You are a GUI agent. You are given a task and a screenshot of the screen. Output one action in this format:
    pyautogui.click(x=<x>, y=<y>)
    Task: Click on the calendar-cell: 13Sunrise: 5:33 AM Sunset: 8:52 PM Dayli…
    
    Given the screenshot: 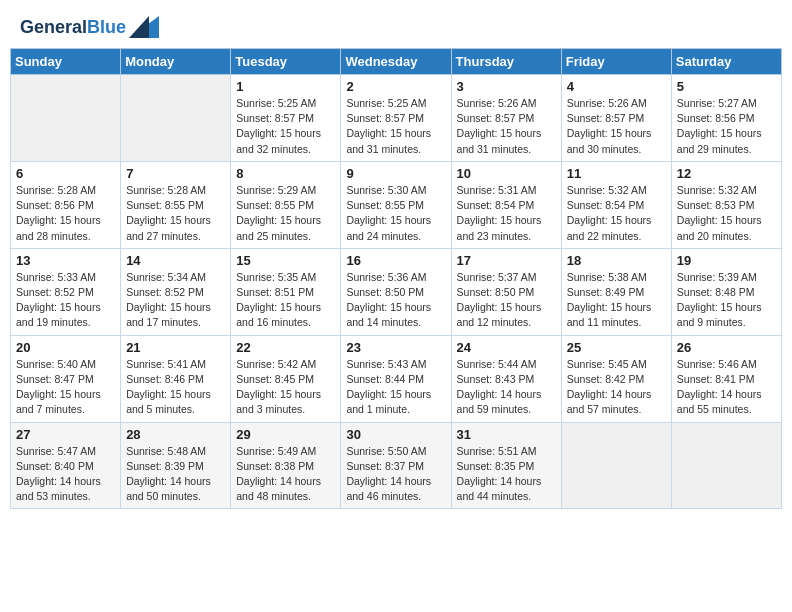 What is the action you would take?
    pyautogui.click(x=66, y=292)
    